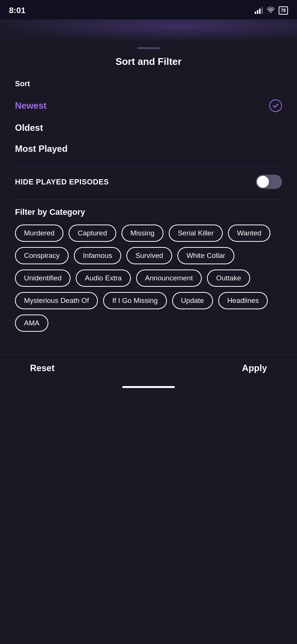 The width and height of the screenshot is (297, 644). Describe the element at coordinates (149, 256) in the screenshot. I see `tag-survived: Survived` at that location.